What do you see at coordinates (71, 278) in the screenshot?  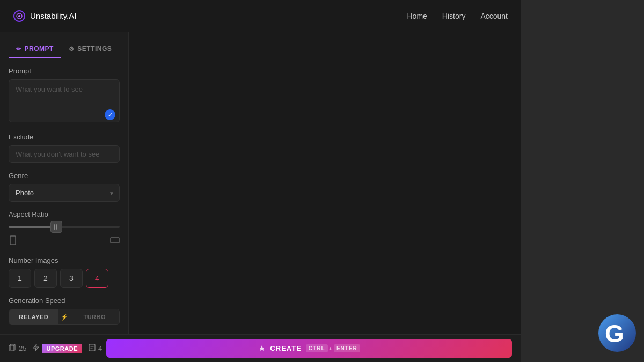 I see `num-btn-3: 3` at bounding box center [71, 278].